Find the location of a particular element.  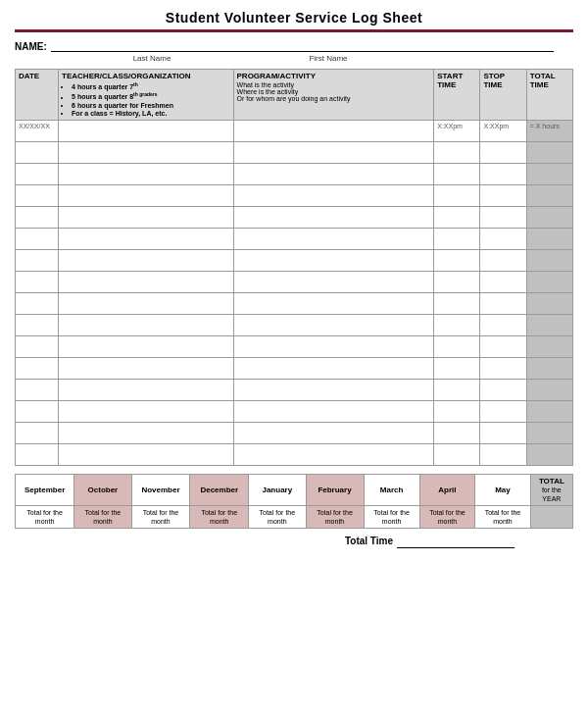

title-divider is located at coordinates (294, 31).